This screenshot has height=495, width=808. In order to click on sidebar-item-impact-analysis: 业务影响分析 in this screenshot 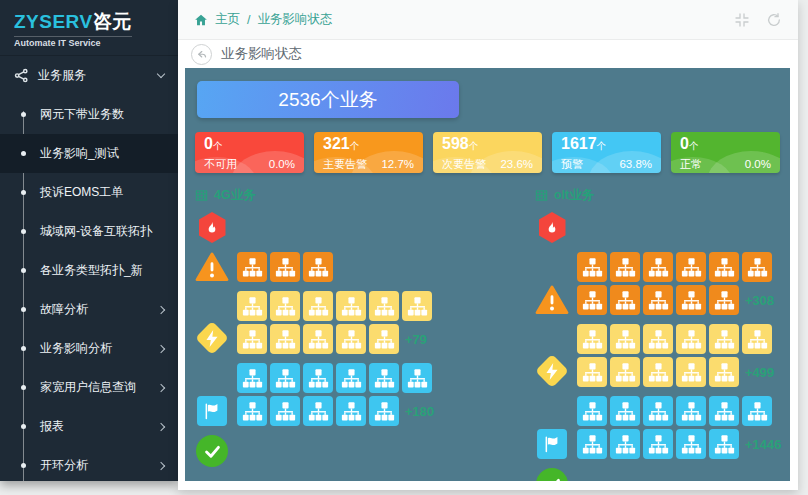, I will do `click(89, 348)`.